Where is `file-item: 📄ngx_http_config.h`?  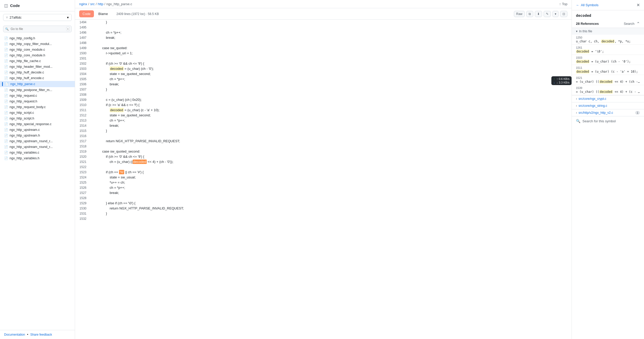
file-item: 📄ngx_http_config.h is located at coordinates (37, 38).